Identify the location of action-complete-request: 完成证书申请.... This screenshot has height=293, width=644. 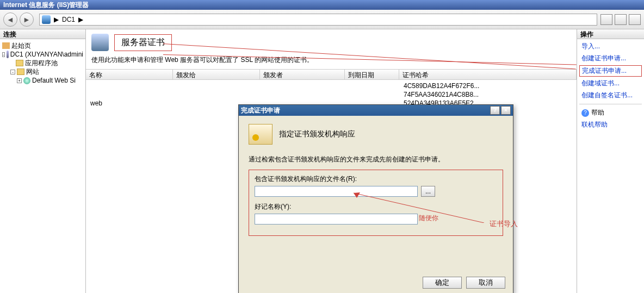
(610, 71).